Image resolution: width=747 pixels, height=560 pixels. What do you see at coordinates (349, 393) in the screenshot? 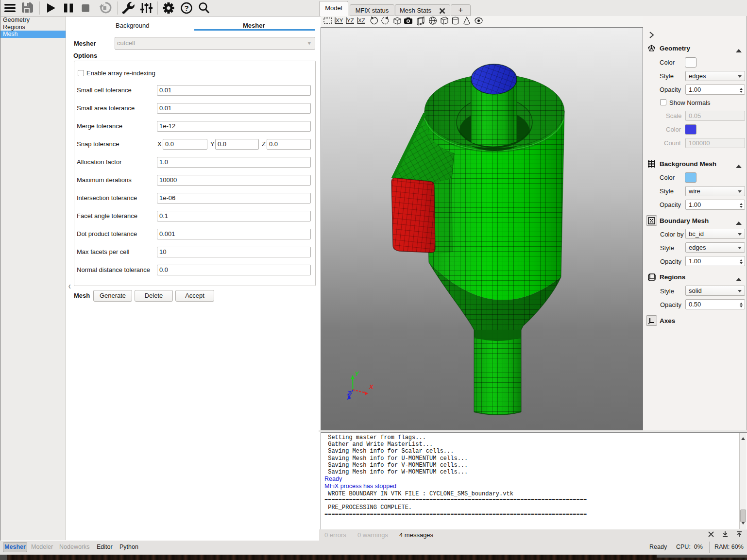
I see `svg-text: Z` at bounding box center [349, 393].